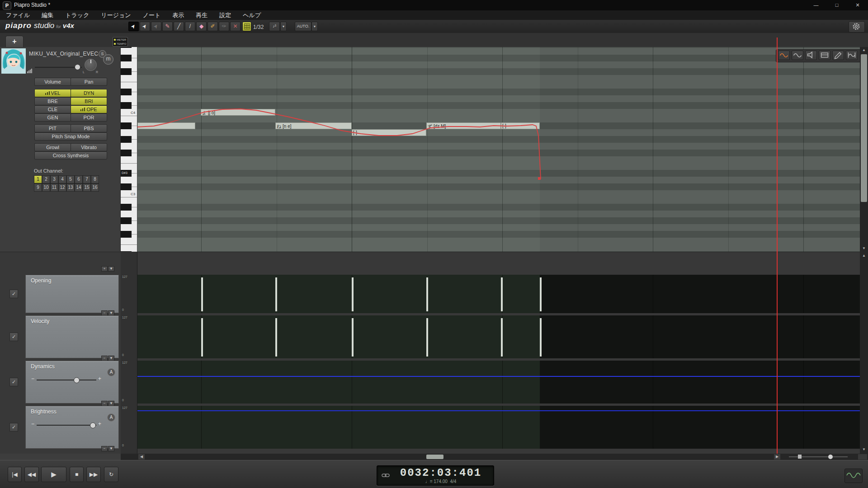 Image resolution: width=868 pixels, height=488 pixels. Describe the element at coordinates (797, 55) in the screenshot. I see `pitch-line-tool-button` at that location.